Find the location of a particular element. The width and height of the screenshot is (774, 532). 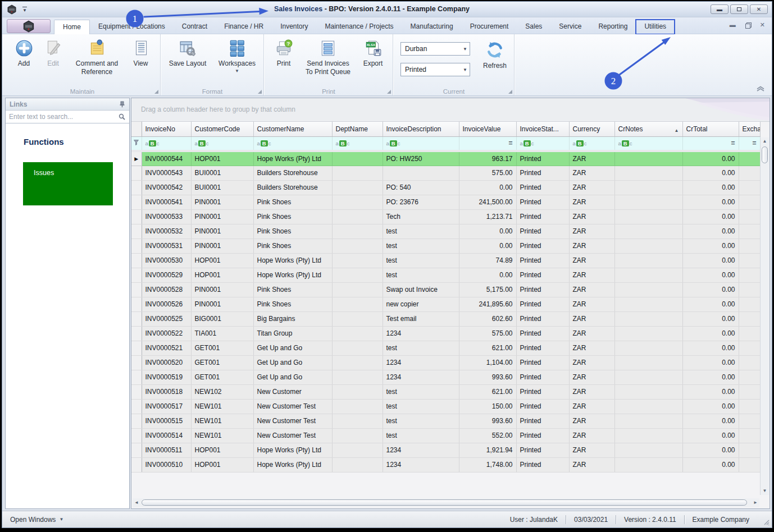

cell-invoiceno: INV0000542 is located at coordinates (166, 187).